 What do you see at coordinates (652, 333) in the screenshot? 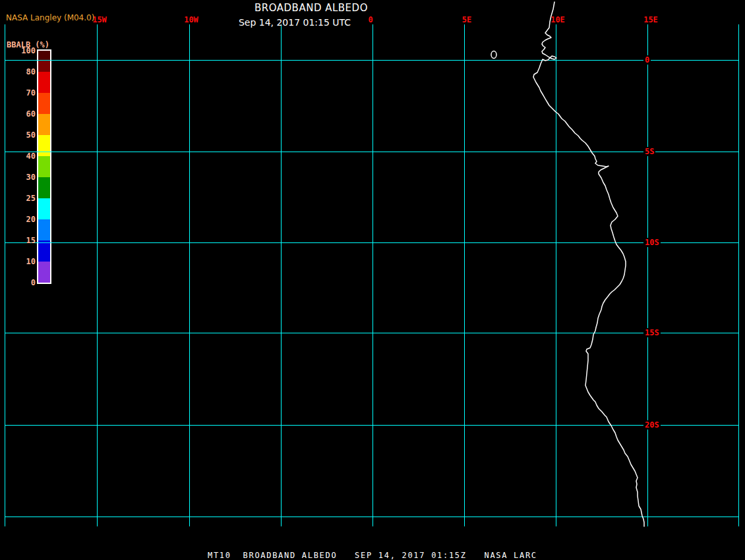
I see `latitude-label-15s: 15S` at bounding box center [652, 333].